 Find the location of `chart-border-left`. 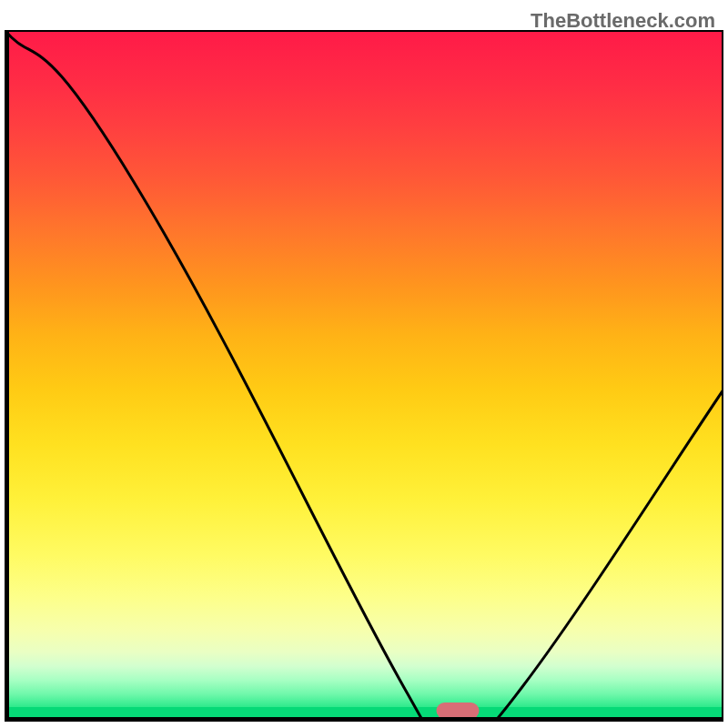

chart-border-left is located at coordinates (7, 376).